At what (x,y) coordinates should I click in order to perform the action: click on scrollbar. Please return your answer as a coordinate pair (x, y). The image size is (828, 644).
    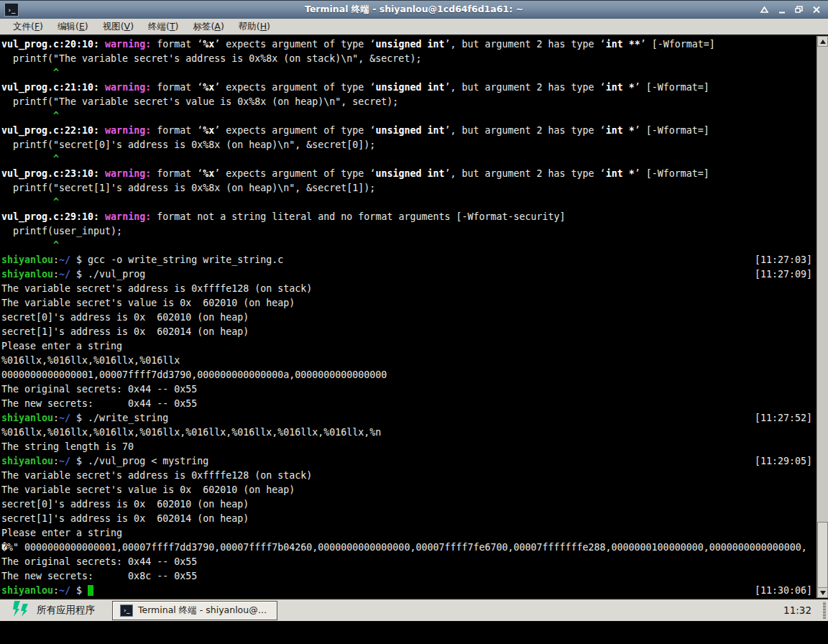
    Looking at the image, I should click on (822, 317).